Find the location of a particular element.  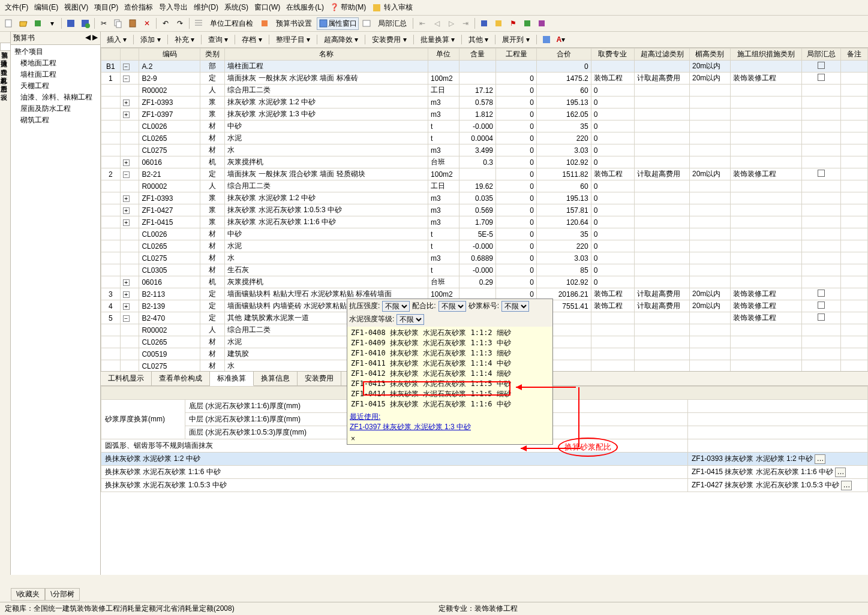

vtab: 报表 is located at coordinates (5, 89).